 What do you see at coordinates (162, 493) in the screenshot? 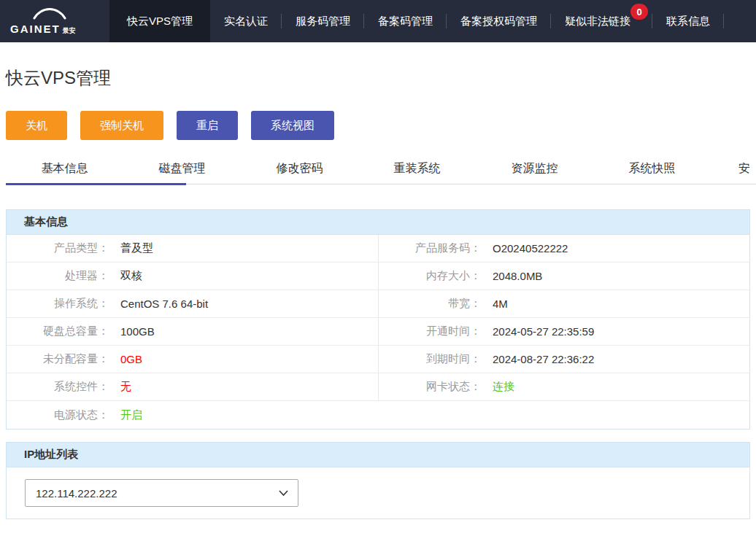
I see `ip-select-wrapper: 122.114.222.222` at bounding box center [162, 493].